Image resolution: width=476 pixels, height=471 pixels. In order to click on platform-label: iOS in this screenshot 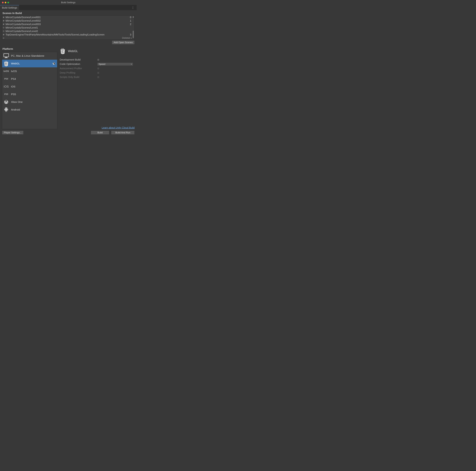, I will do `click(13, 87)`.